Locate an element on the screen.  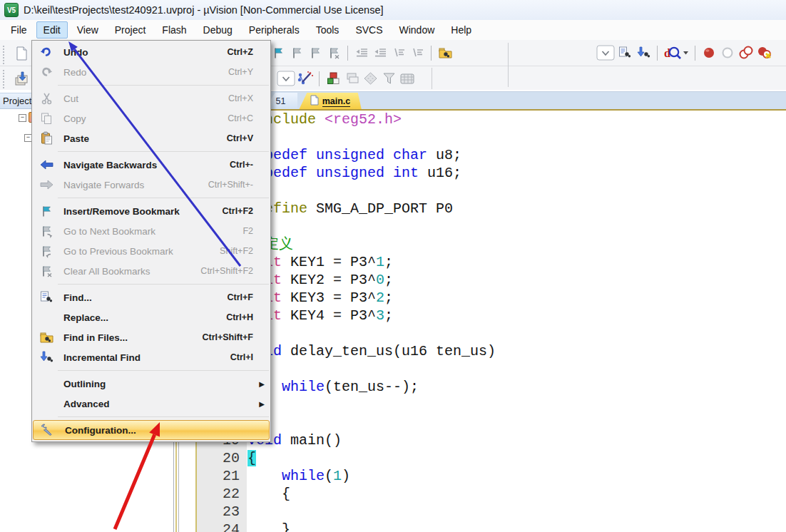
code-line: sbit KEY4 = P3^3; is located at coordinates (516, 315).